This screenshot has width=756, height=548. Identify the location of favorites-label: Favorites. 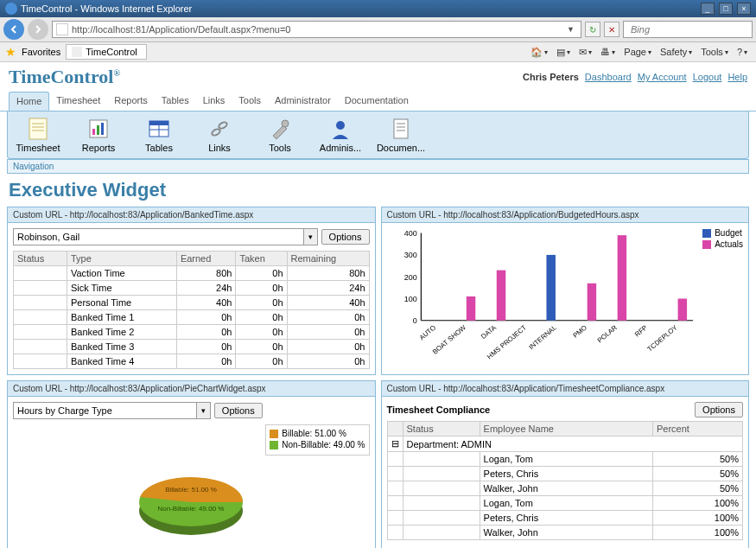
(41, 52).